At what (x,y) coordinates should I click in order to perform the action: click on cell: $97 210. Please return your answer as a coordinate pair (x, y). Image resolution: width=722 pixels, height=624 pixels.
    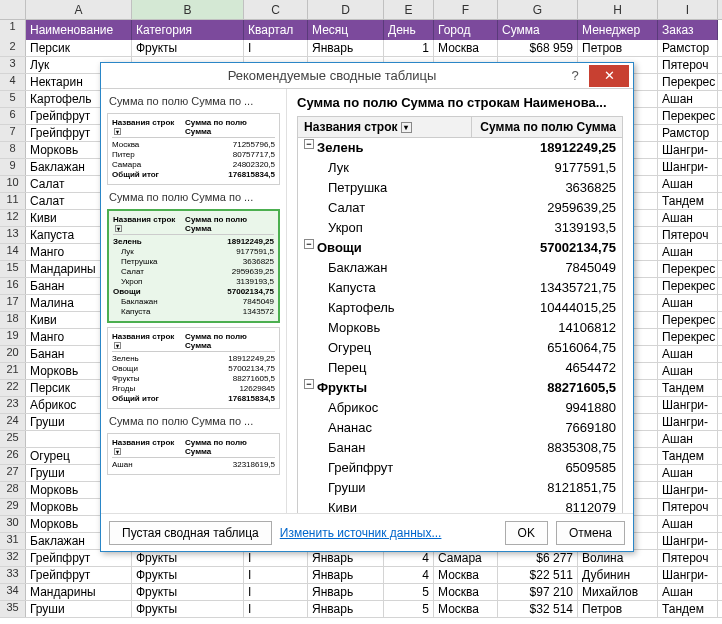
    Looking at the image, I should click on (538, 592).